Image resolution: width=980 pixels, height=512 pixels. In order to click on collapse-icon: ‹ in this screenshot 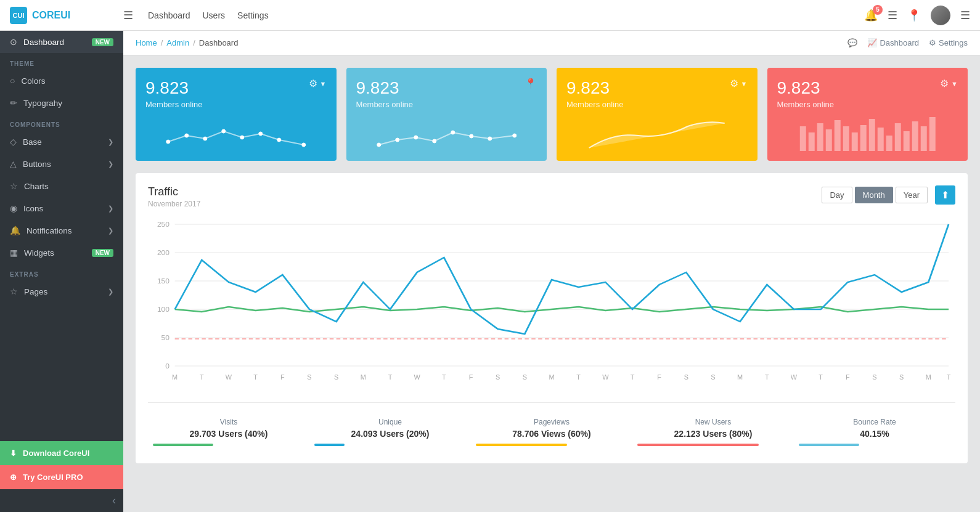, I will do `click(114, 500)`.